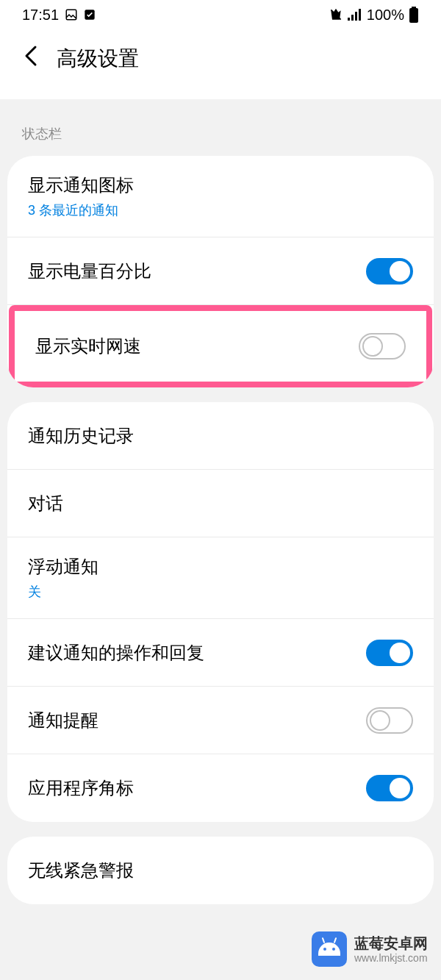 The image size is (441, 980). Describe the element at coordinates (220, 197) in the screenshot. I see `row-show-notification-icons: 显示通知图标 3 条最近的通知` at that location.